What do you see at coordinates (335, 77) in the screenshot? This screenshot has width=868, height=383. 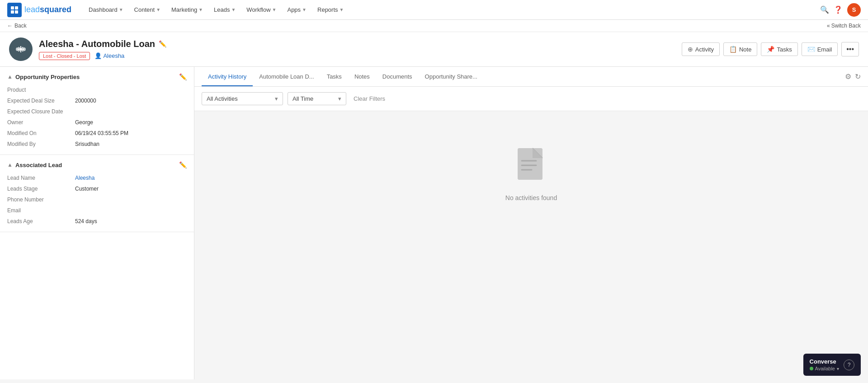 I see `tab-tasks: Tasks` at bounding box center [335, 77].